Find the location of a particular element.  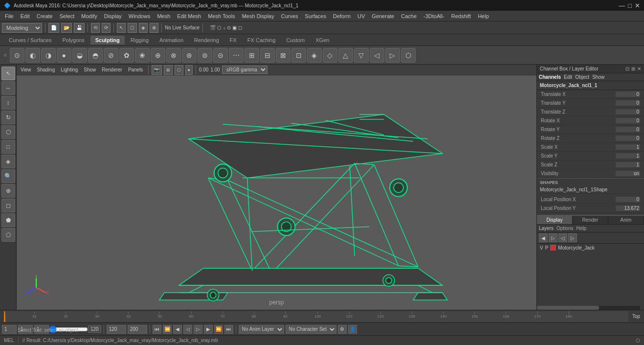

play-fwd-btn: ▷ is located at coordinates (198, 329).